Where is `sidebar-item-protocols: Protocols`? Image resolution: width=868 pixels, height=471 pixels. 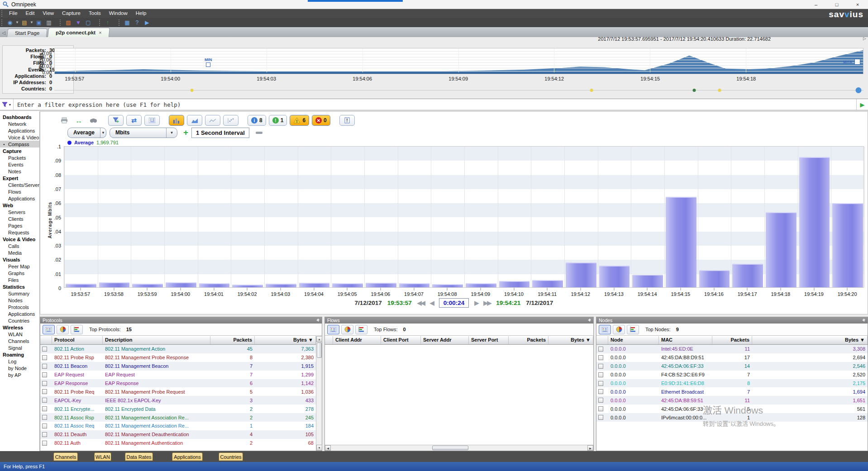 sidebar-item-protocols: Protocols is located at coordinates (20, 307).